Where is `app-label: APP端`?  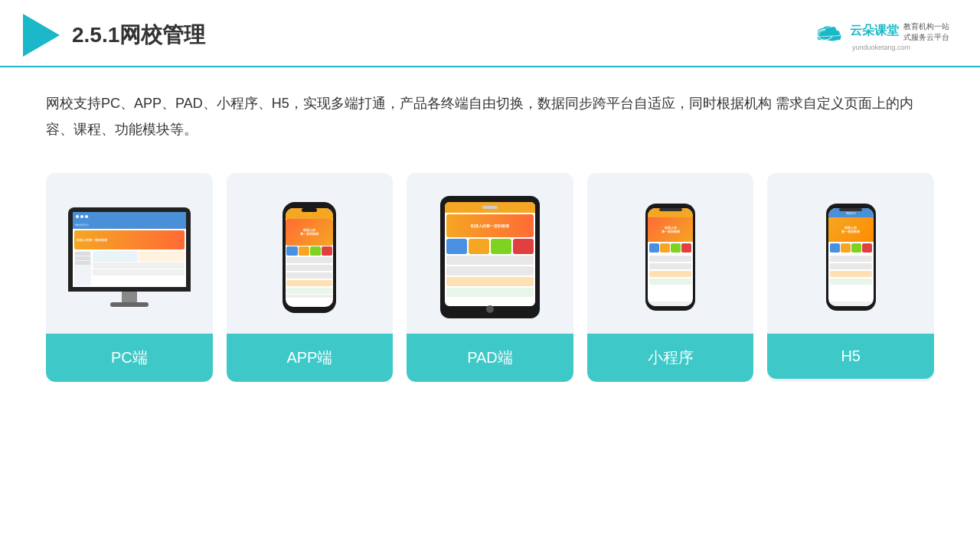 app-label: APP端 is located at coordinates (310, 358).